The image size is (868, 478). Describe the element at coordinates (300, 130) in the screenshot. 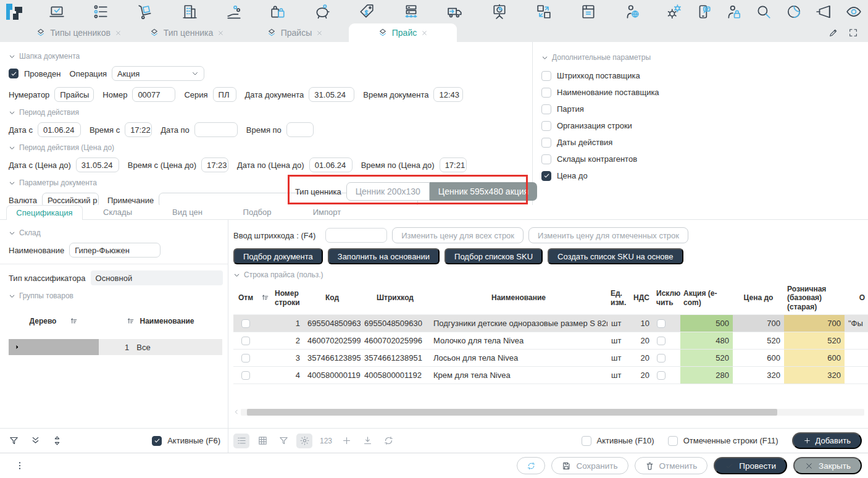

I see `period-time-to-field` at that location.